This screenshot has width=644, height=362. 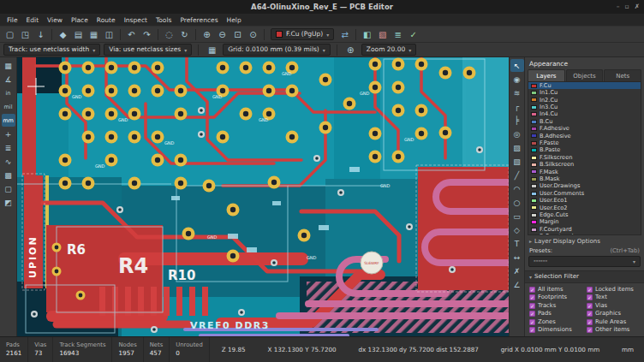 What do you see at coordinates (613, 306) in the screenshot?
I see `filter-vias: ✓Vias` at bounding box center [613, 306].